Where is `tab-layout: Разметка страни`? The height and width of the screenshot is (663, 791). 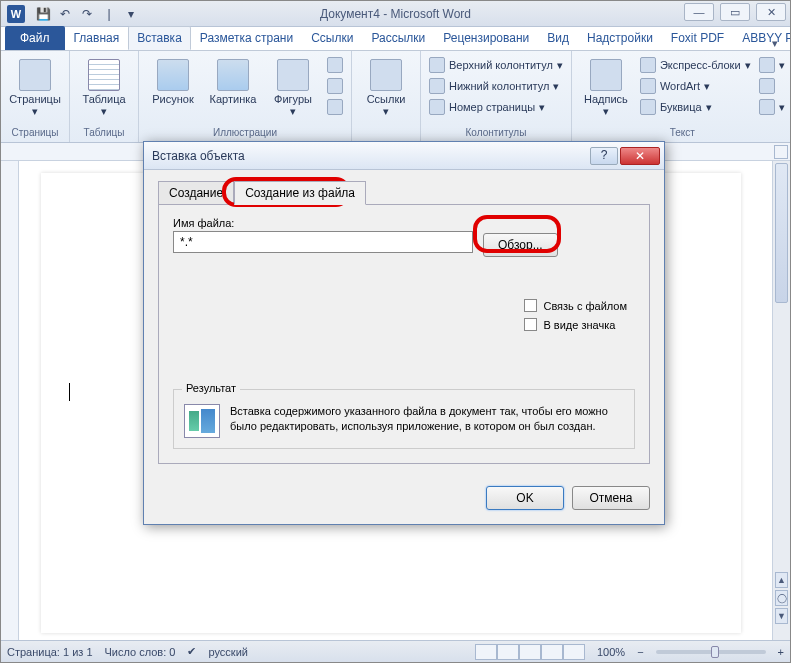 tab-layout: Разметка страни is located at coordinates (246, 38).